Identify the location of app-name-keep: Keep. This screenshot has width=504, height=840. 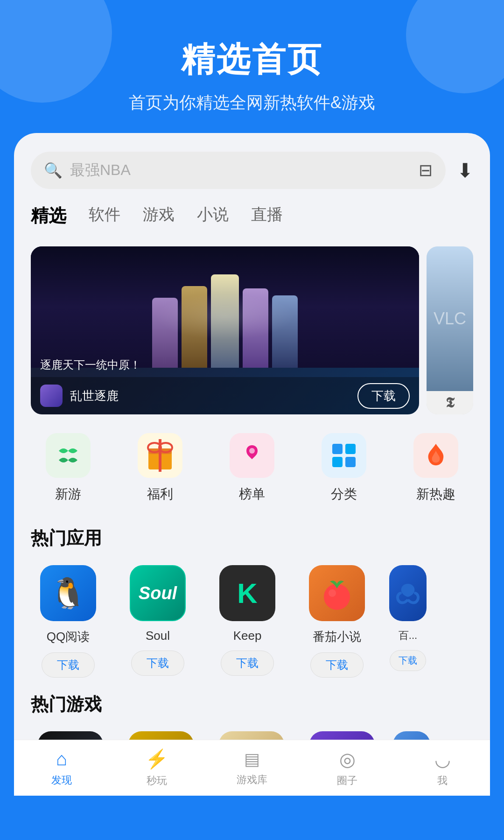
(247, 636).